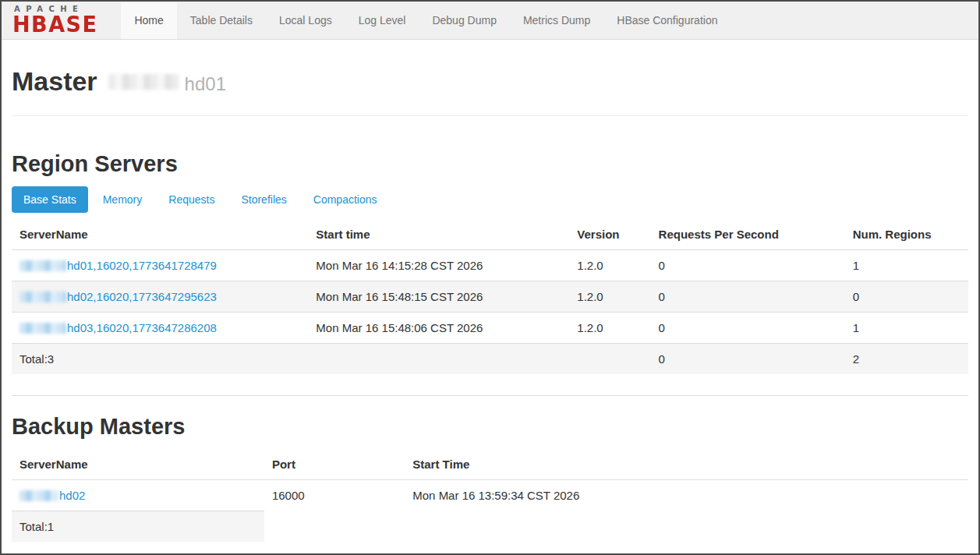 This screenshot has width=980, height=555. What do you see at coordinates (490, 496) in the screenshot?
I see `table-row: hd02 16000 Mon Mar 16 13:59:34 CST 2026` at bounding box center [490, 496].